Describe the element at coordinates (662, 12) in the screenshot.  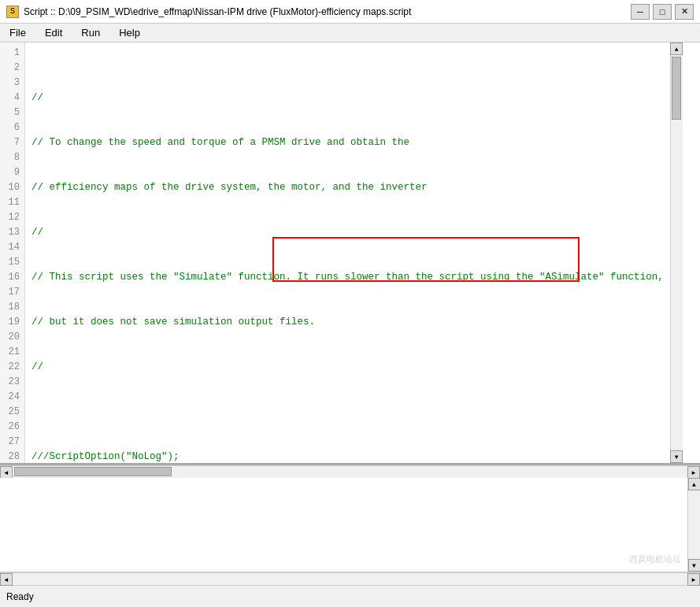
I see `window-controls: ─ □ ✕` at that location.